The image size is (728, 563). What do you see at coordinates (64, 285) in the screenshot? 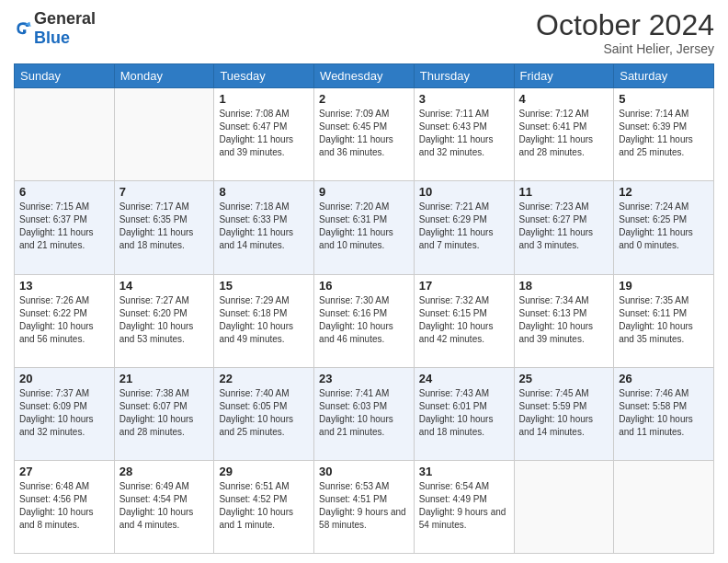
I see `day-number: 13` at bounding box center [64, 285].